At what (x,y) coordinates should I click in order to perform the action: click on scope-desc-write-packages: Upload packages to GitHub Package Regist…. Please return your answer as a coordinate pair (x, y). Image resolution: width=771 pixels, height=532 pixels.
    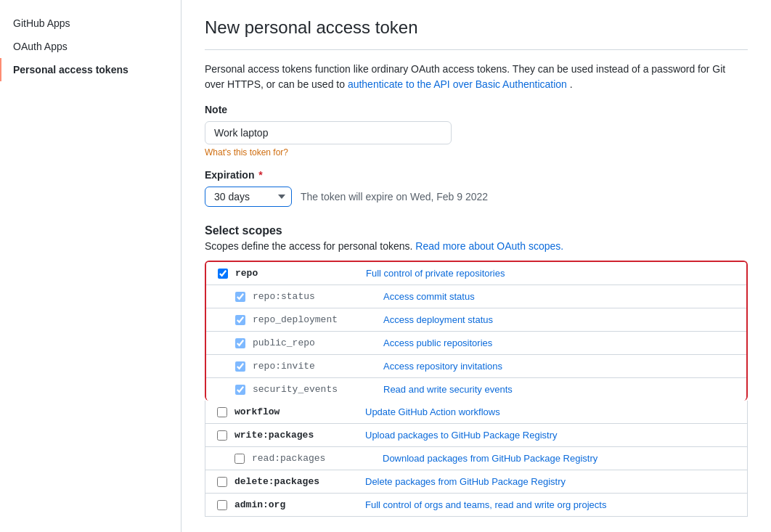
    Looking at the image, I should click on (550, 435).